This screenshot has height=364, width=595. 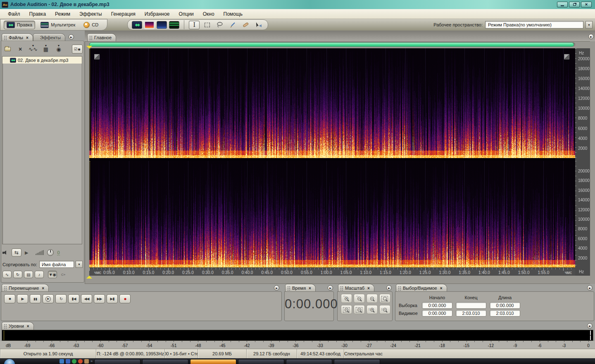 I want to click on transport-go-to-end-button: ▶▮, so click(x=112, y=299).